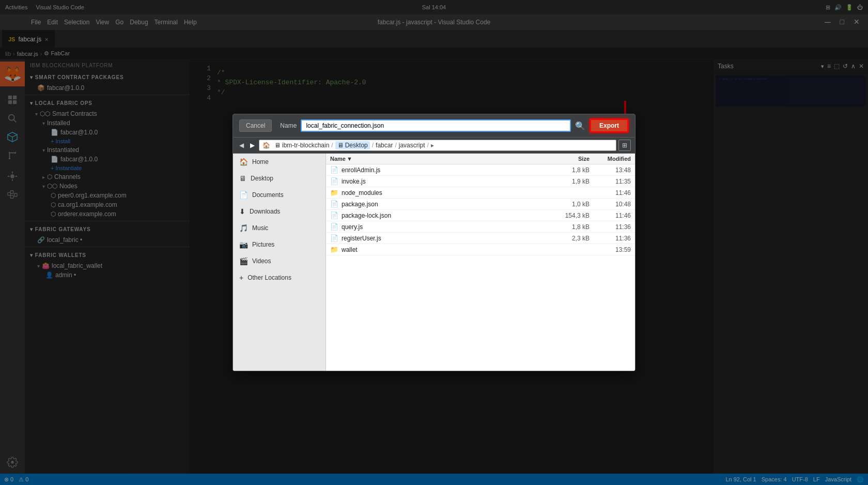  What do you see at coordinates (609, 126) in the screenshot?
I see `export-button: Export` at bounding box center [609, 126].